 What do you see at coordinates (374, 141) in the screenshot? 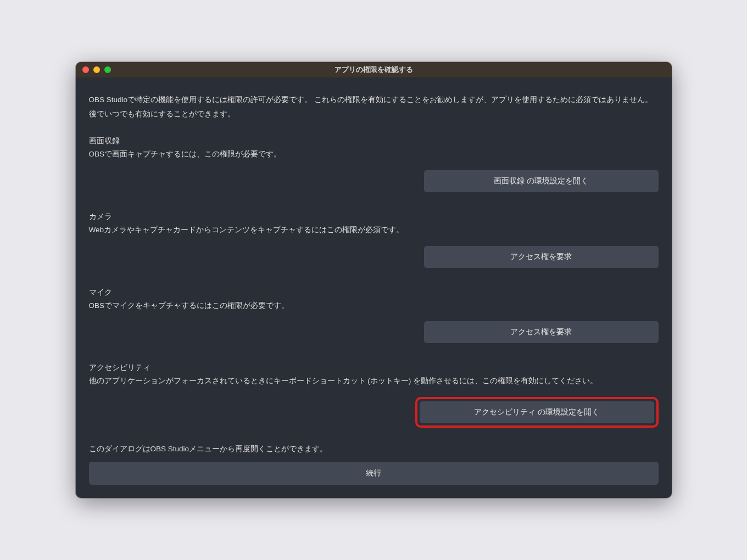
I see `section-title: 画面収録` at bounding box center [374, 141].